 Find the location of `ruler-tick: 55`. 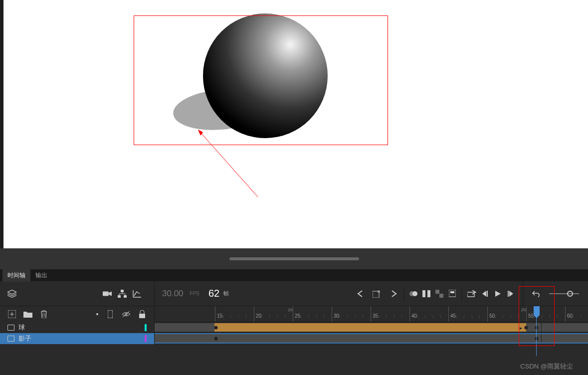

ruler-tick: 55 is located at coordinates (530, 314).